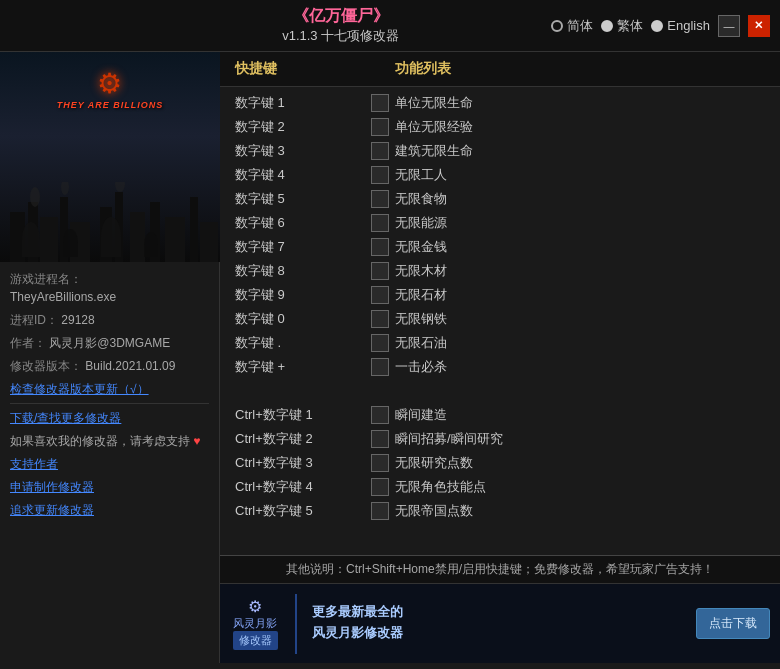 Image resolution: width=780 pixels, height=669 pixels. Describe the element at coordinates (500, 391) in the screenshot. I see `cheat-spacer` at that location.